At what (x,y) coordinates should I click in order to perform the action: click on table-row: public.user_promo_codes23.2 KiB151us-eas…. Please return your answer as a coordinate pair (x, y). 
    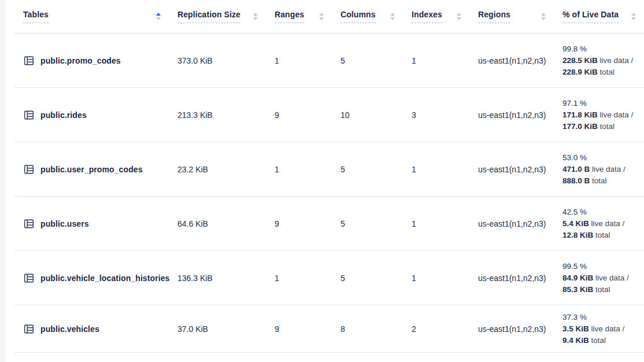
    Looking at the image, I should click on (330, 169).